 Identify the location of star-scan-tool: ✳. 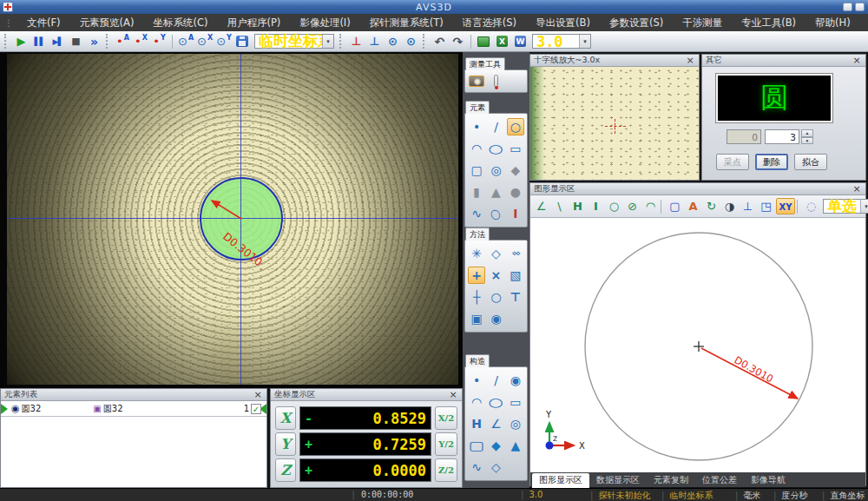
(477, 254).